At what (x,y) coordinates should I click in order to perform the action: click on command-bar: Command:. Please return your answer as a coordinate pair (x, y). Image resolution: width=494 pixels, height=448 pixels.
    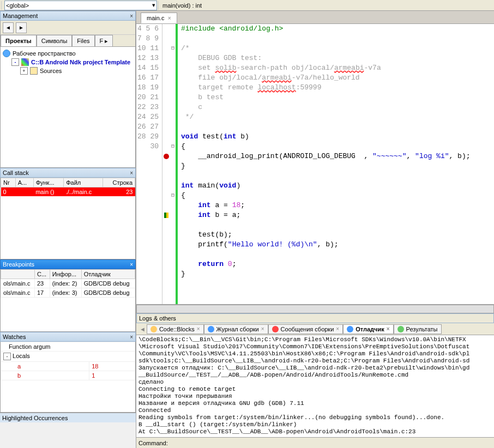
    Looking at the image, I should click on (315, 443).